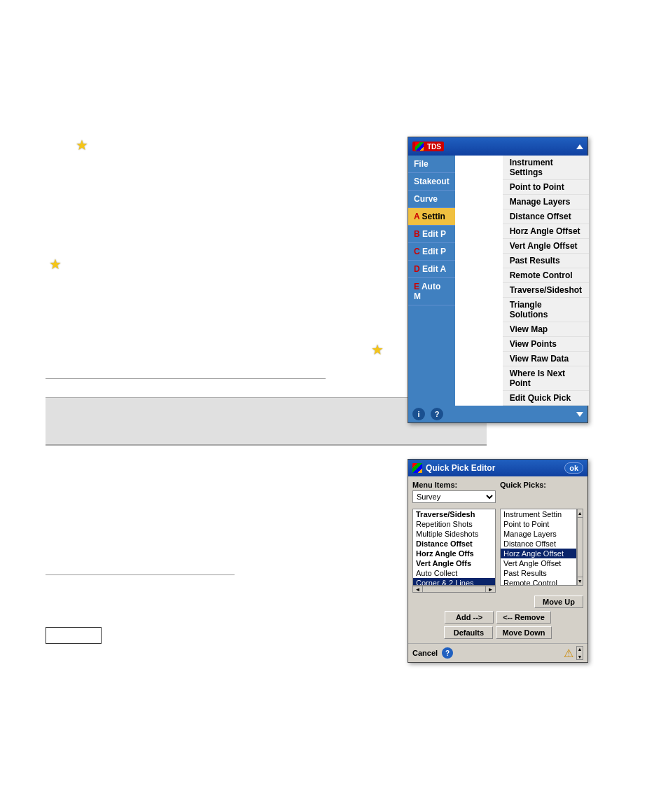 The image size is (668, 812). Describe the element at coordinates (546, 217) in the screenshot. I see `menu-distance-offset: Distance Offset` at that location.